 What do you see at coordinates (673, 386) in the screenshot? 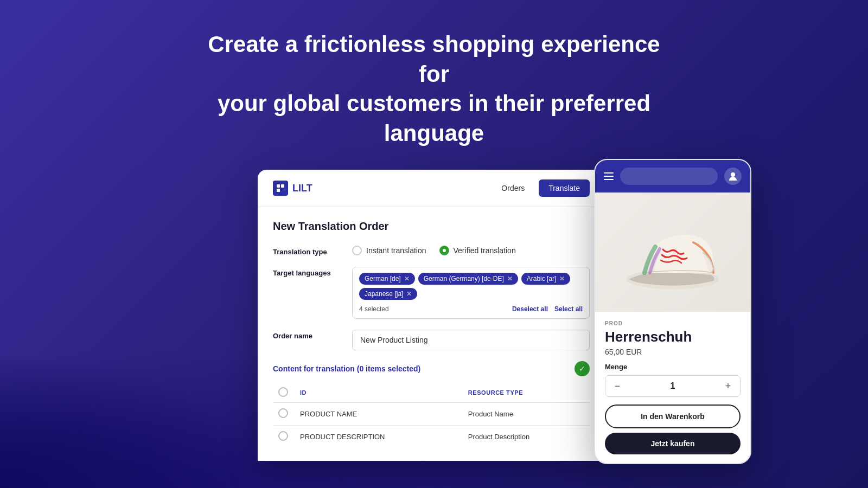
I see `qty-value: 1` at bounding box center [673, 386].